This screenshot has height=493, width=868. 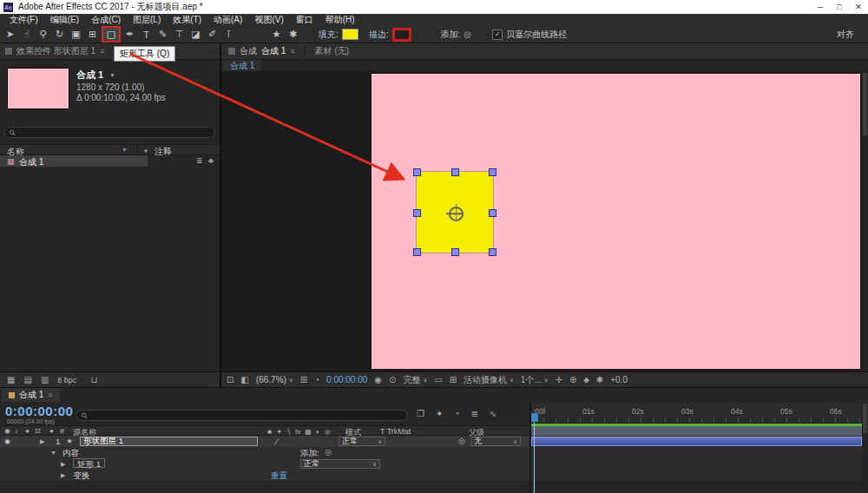 What do you see at coordinates (227, 20) in the screenshot?
I see `menu-animation: 动画(A)` at bounding box center [227, 20].